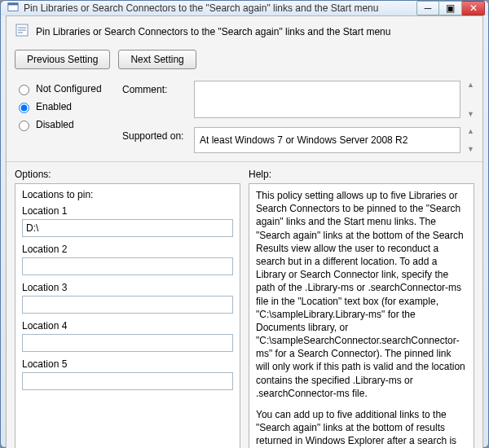 This screenshot has height=448, width=489. What do you see at coordinates (474, 8) in the screenshot?
I see `close-icon: ✕` at bounding box center [474, 8].